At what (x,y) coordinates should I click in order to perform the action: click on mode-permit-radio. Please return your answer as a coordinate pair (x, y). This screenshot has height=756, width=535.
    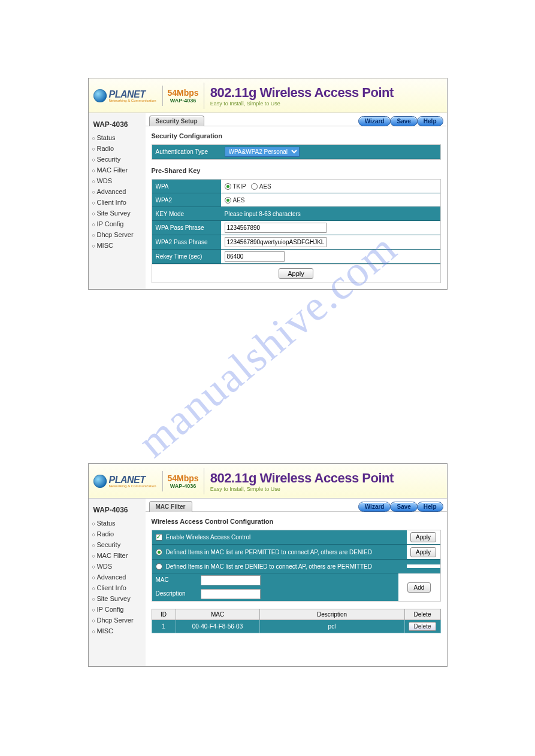
    Looking at the image, I should click on (159, 552).